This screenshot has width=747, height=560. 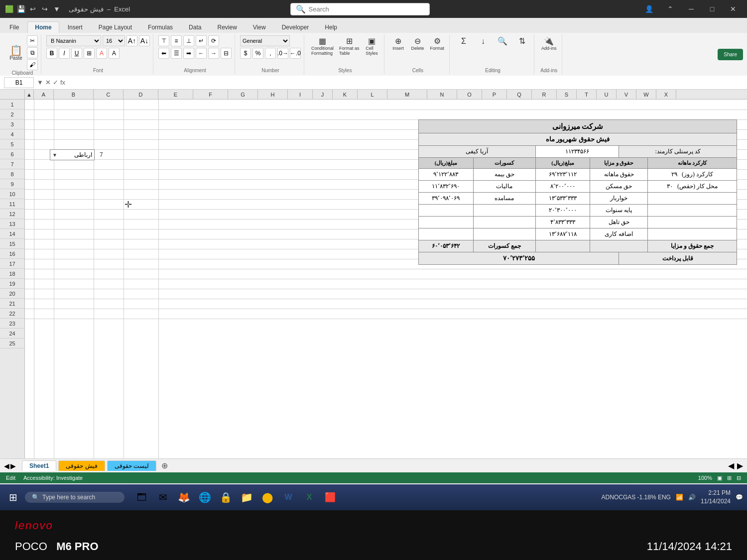 I want to click on row-16: 16, so click(x=12, y=254).